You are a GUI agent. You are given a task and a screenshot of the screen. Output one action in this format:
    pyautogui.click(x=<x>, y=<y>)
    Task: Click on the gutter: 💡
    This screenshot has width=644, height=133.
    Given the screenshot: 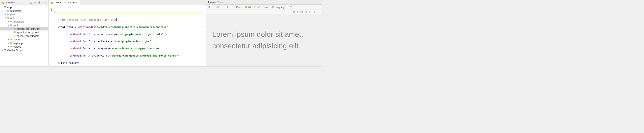 What is the action you would take?
    pyautogui.click(x=51, y=36)
    